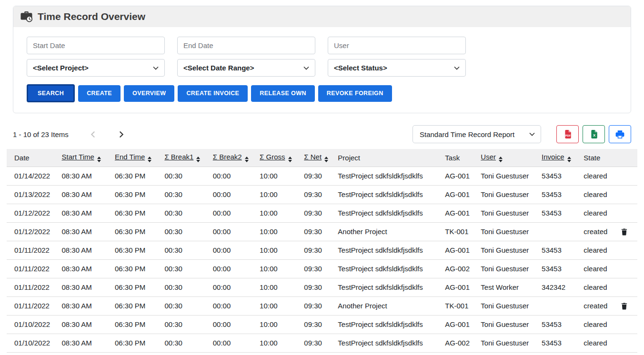 The image size is (644, 355). I want to click on trash-icon, so click(624, 232).